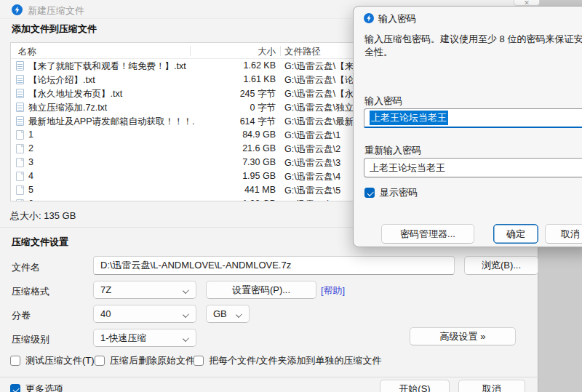 The image size is (582, 392). Describe the element at coordinates (236, 200) in the screenshot. I see `file-size: 1.02 GB` at that location.